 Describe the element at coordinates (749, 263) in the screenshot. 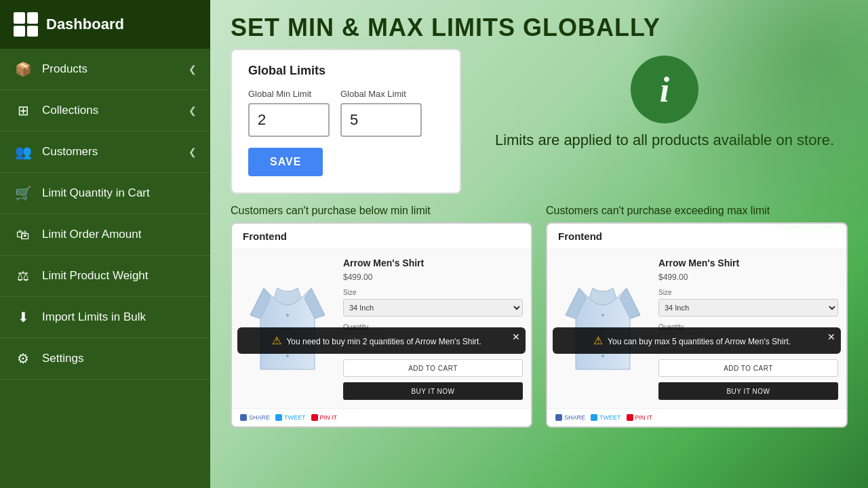

I see `max-product-name: Arrow Men's Shirt` at that location.